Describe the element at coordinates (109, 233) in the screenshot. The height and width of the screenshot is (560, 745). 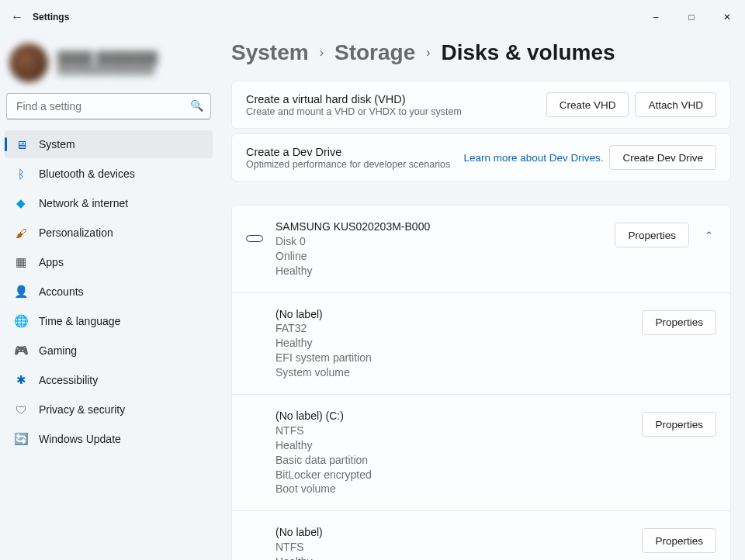
I see `sidebar-item-personalization: 🖌 Personalization` at that location.